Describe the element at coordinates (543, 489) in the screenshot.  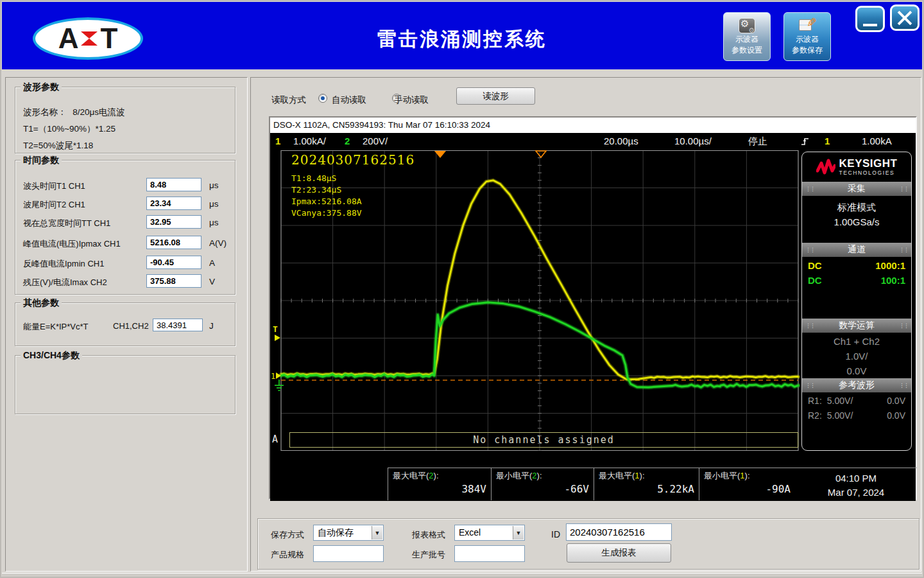
I see `min-level-ch2-value: -66V` at that location.